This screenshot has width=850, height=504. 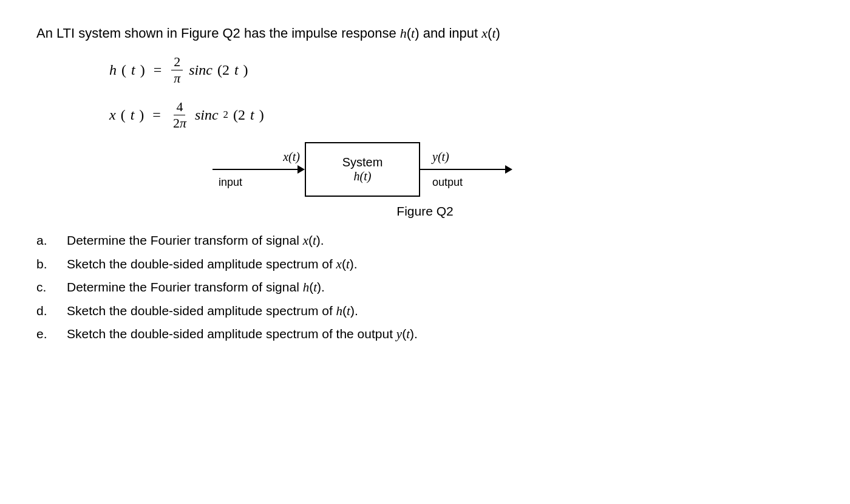 What do you see at coordinates (123, 115) in the screenshot?
I see `eq-x-paren-l: (` at bounding box center [123, 115].